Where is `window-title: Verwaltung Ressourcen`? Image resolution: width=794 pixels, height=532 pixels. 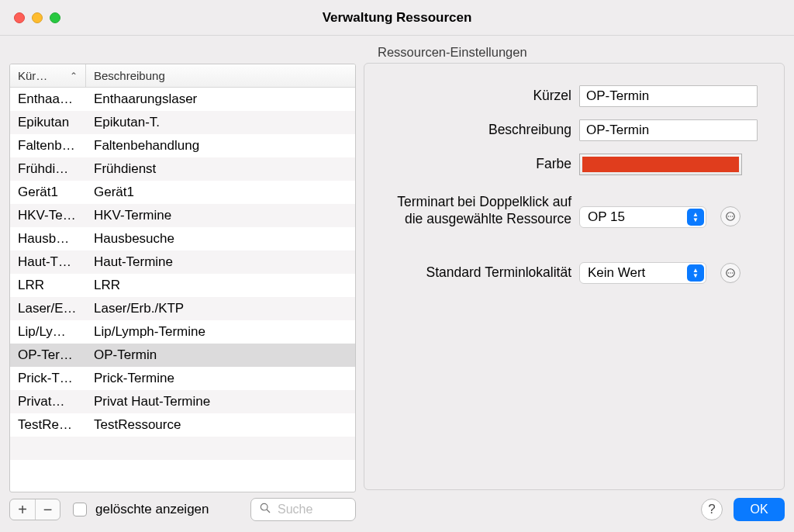 window-title: Verwaltung Ressourcen is located at coordinates (397, 18).